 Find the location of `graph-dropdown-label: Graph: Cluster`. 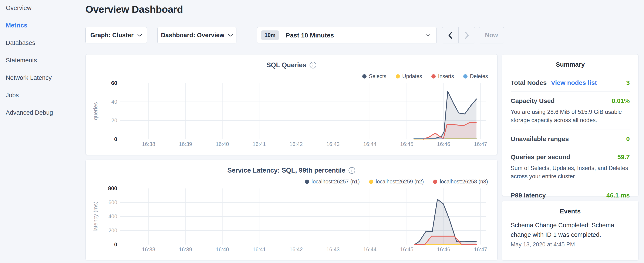

graph-dropdown-label: Graph: Cluster is located at coordinates (112, 35).